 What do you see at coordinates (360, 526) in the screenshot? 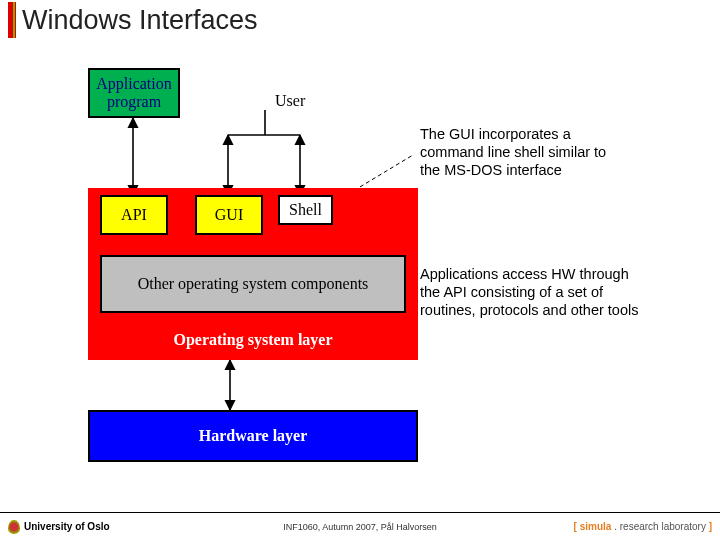
I see `footer: University of Oslo INF1060, Autumn 2007,…` at bounding box center [360, 526].